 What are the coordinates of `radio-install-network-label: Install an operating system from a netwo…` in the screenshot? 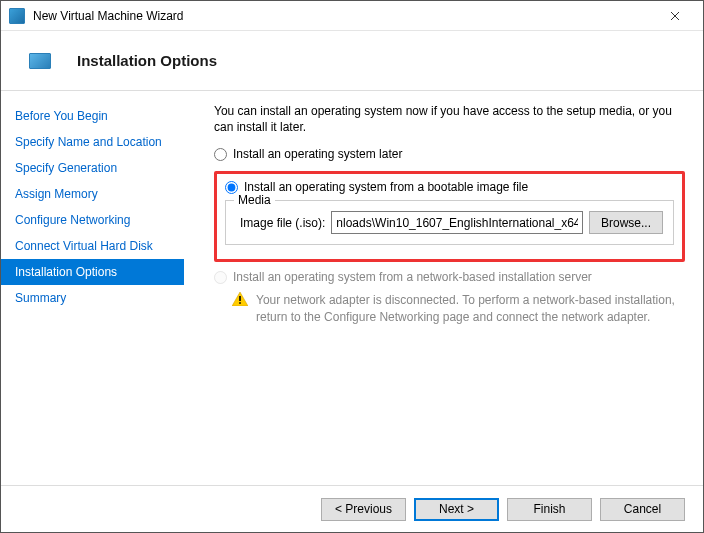 It's located at (412, 277).